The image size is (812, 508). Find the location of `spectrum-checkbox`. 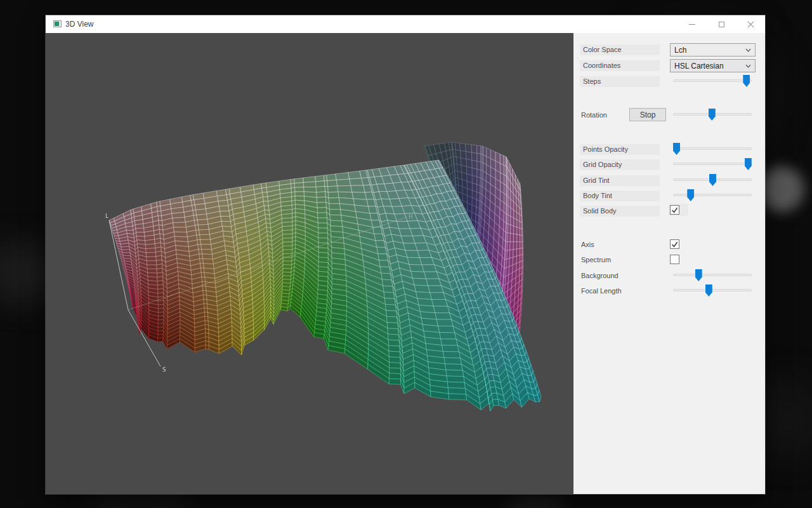

spectrum-checkbox is located at coordinates (675, 259).